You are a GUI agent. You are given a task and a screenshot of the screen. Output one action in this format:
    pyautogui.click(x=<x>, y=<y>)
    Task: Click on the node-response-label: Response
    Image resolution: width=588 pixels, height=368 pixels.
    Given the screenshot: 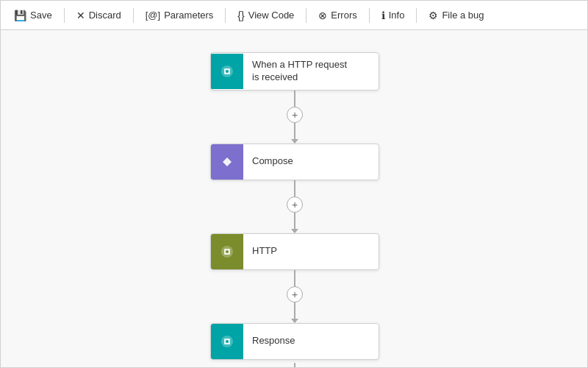 What is the action you would take?
    pyautogui.click(x=273, y=342)
    